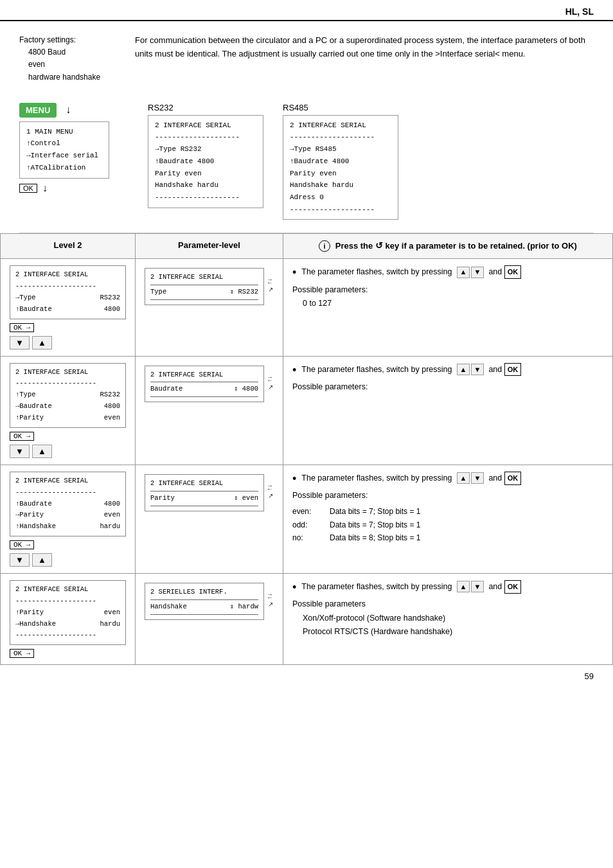 The height and width of the screenshot is (868, 613). I want to click on right-content-0: •The parameter flashes, switch by pressi…, so click(448, 288).